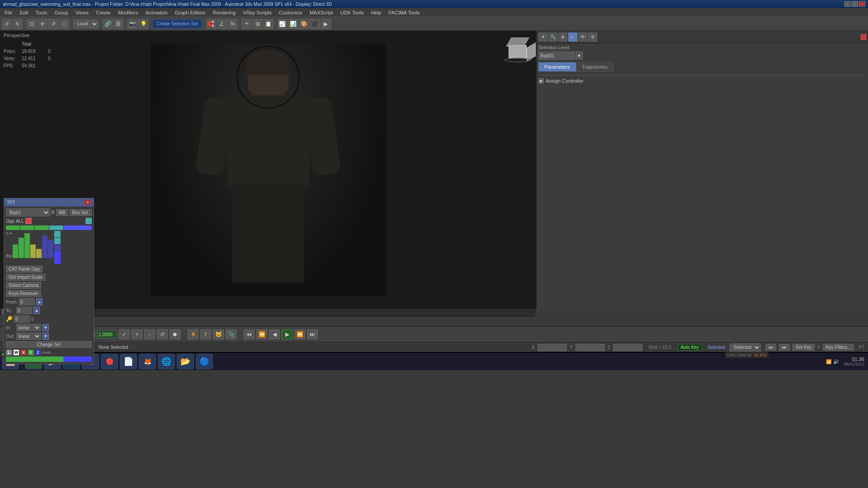 This screenshot has height=488, width=868. I want to click on rp-utilities-btn: ⚙, so click(593, 37).